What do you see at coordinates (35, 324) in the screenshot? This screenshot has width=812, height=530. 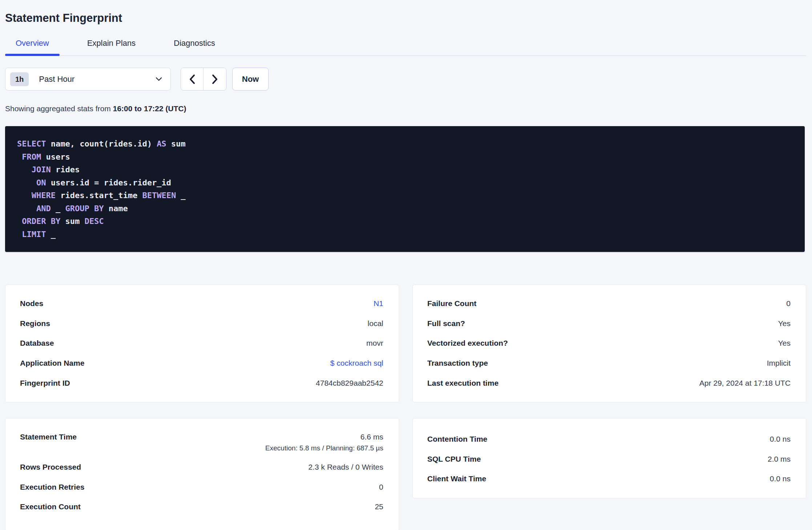 I see `stat-label: Regions` at bounding box center [35, 324].